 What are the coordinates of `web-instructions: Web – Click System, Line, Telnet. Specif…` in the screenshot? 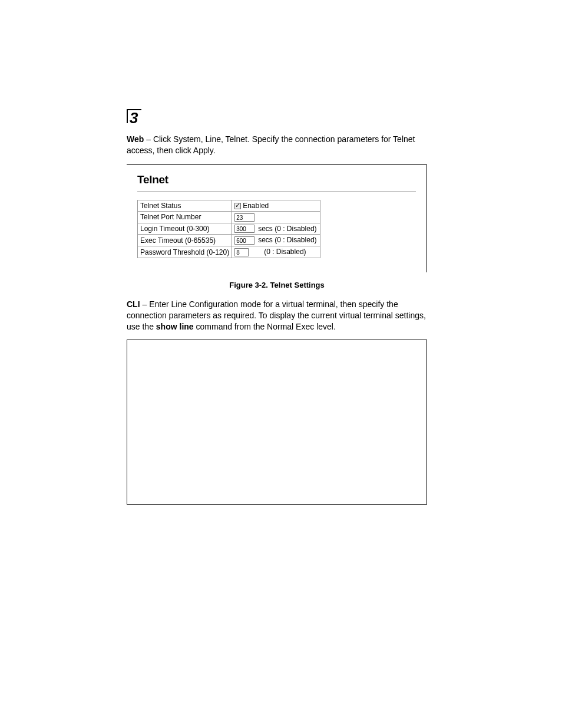 It's located at (277, 145).